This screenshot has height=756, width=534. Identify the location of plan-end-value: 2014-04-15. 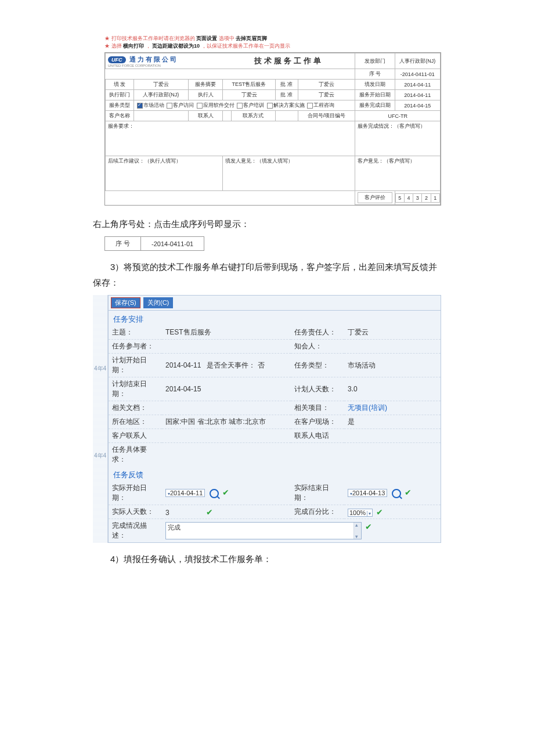
(226, 389).